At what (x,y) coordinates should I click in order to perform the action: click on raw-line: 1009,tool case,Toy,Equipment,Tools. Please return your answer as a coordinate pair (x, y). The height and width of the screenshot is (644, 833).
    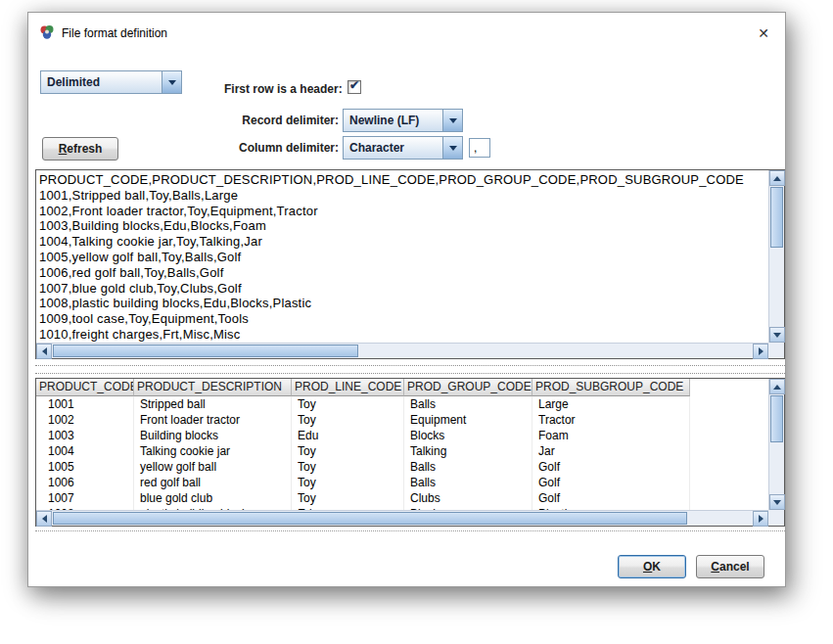
    Looking at the image, I should click on (403, 319).